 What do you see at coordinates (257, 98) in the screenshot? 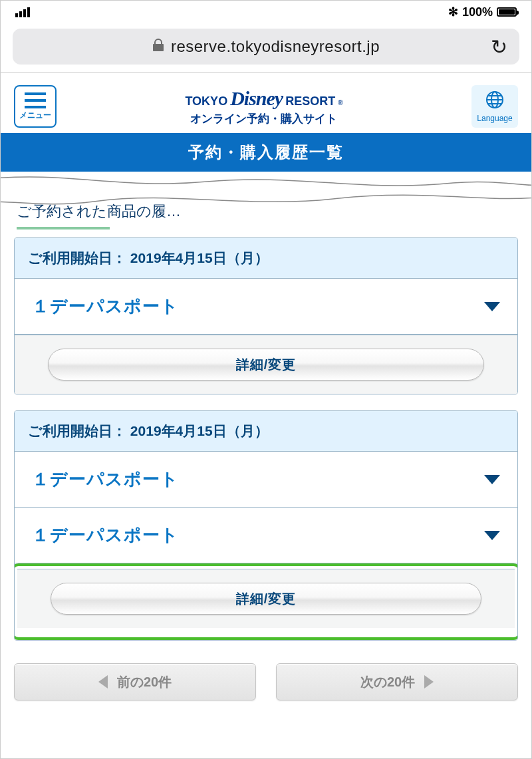
I see `logo-word-disney: Disney` at bounding box center [257, 98].